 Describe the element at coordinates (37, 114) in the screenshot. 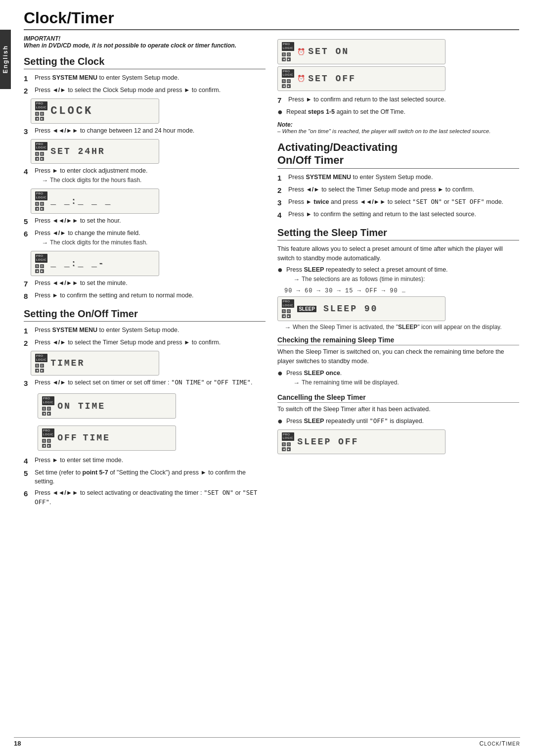

I see `device-sub-icon: S` at that location.